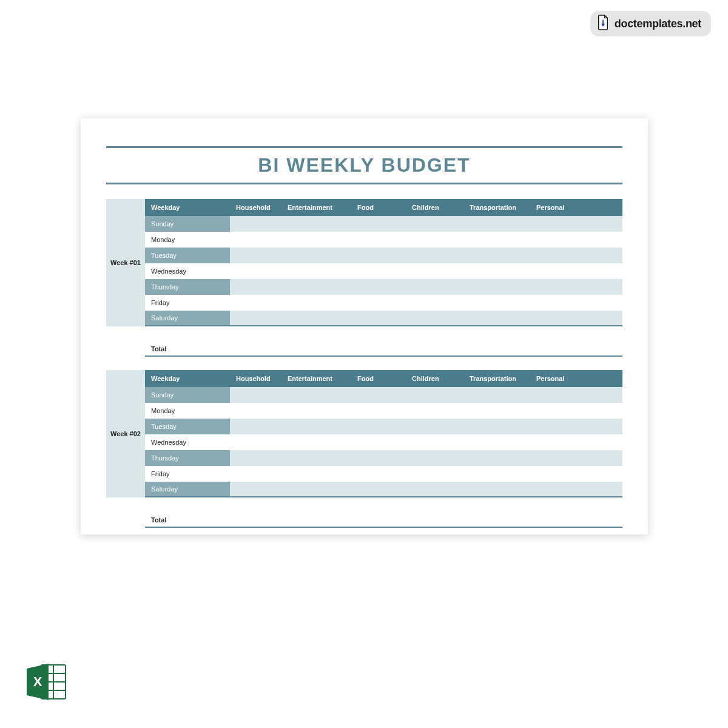 This screenshot has width=728, height=728. I want to click on week-label-2: Week #02, so click(126, 434).